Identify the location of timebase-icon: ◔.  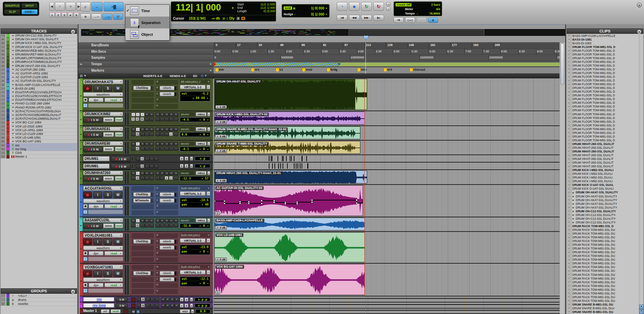
(85, 291).